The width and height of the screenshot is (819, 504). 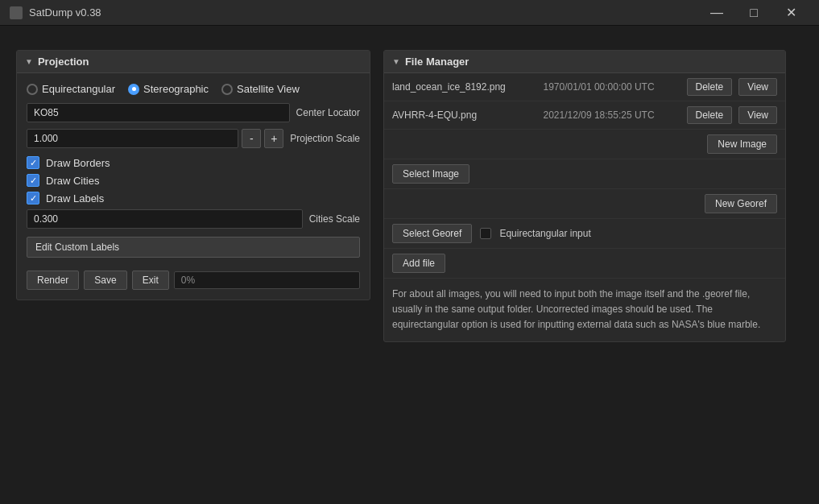 What do you see at coordinates (758, 115) in the screenshot?
I see `view-button-1: View` at bounding box center [758, 115].